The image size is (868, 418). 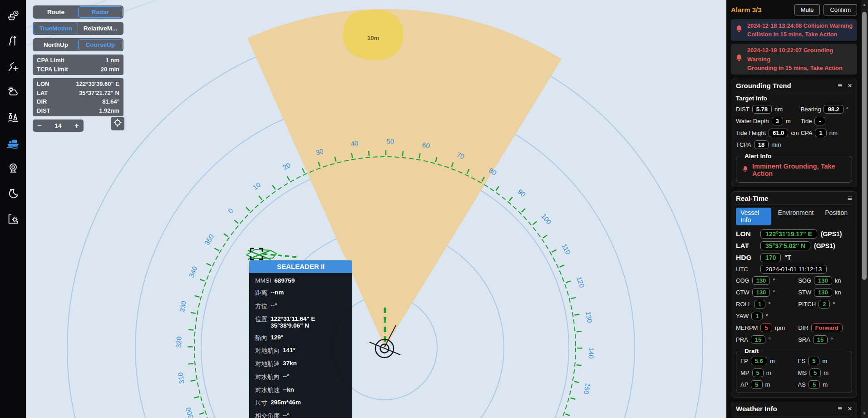 What do you see at coordinates (767, 121) in the screenshot?
I see `target-info-field: Water Depth 3 m` at bounding box center [767, 121].